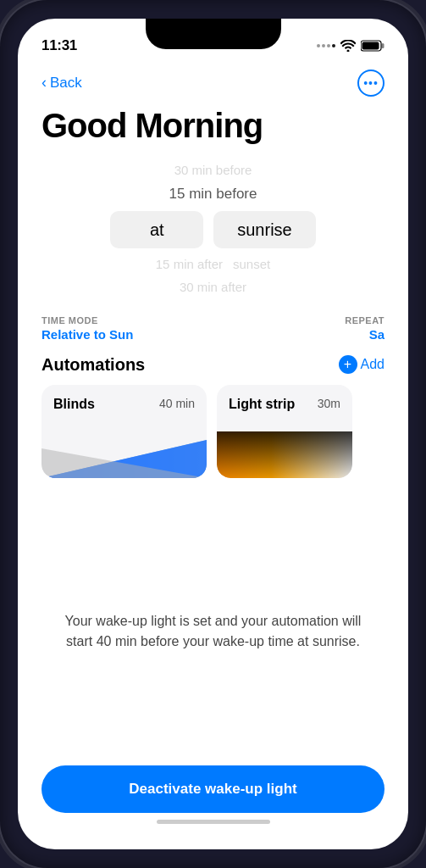  Describe the element at coordinates (262, 404) in the screenshot. I see `lightstrip-card-title: Light strip` at that location.